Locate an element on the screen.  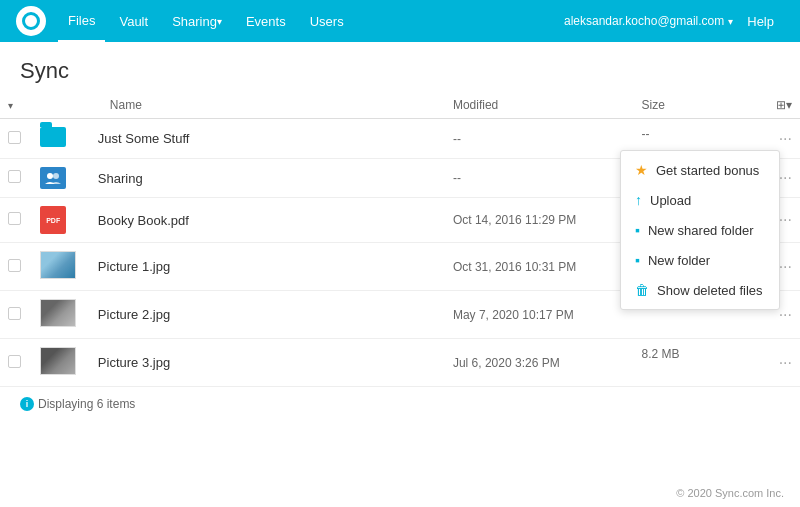
user-email: aleksandar.kocho@gmail.com ▾ is located at coordinates (648, 21).